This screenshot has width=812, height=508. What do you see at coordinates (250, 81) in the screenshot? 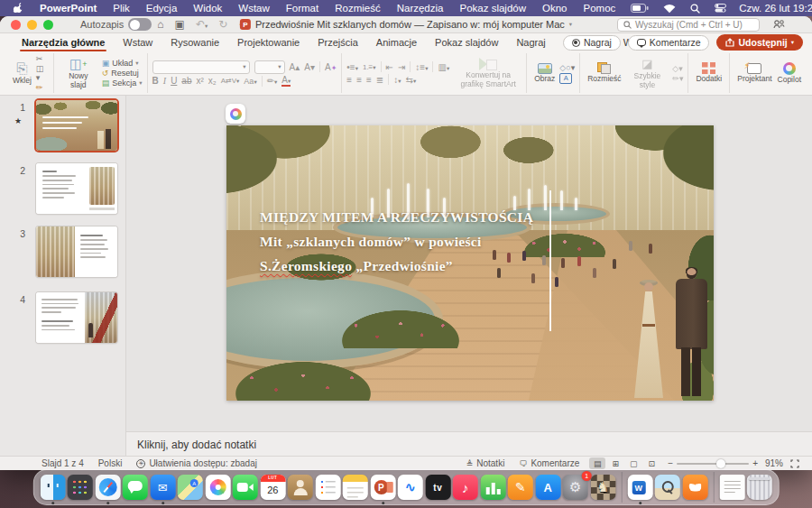
I see `change-case-button: Aa▾` at bounding box center [250, 81].